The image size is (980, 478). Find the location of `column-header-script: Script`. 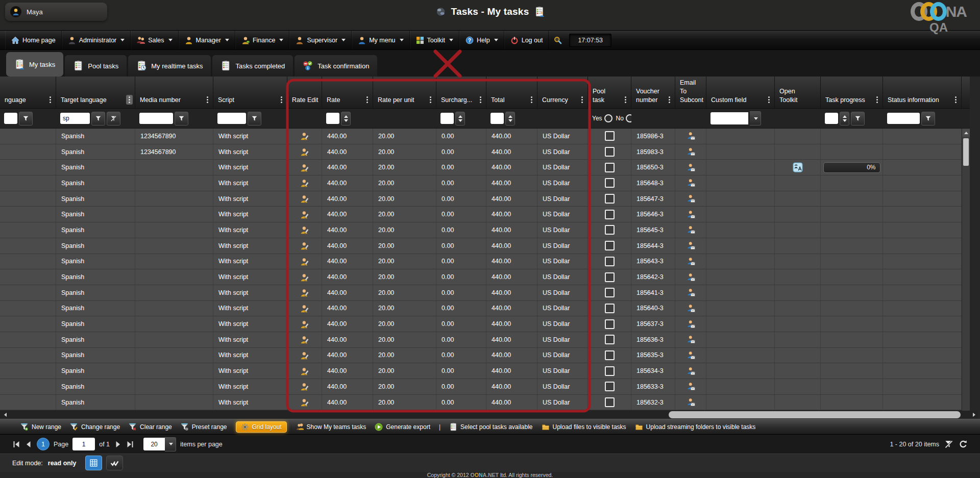

column-header-script: Script is located at coordinates (250, 92).